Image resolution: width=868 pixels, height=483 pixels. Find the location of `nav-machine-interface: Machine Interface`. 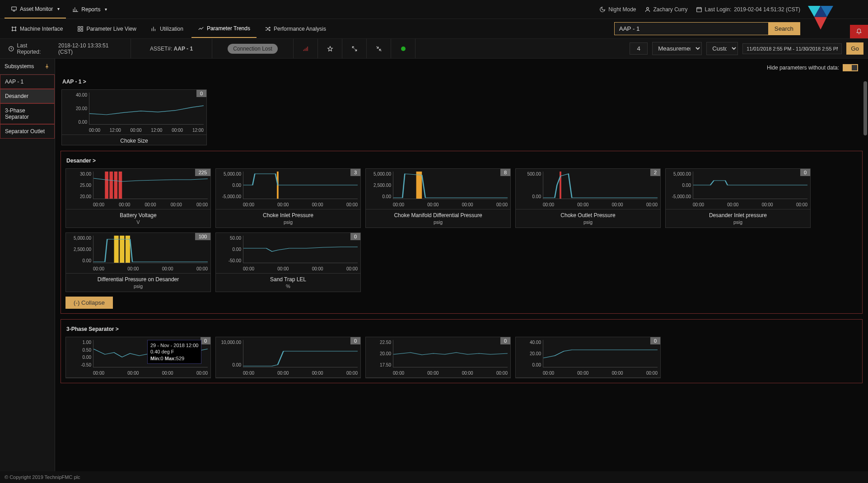

nav-machine-interface: Machine Interface is located at coordinates (37, 29).